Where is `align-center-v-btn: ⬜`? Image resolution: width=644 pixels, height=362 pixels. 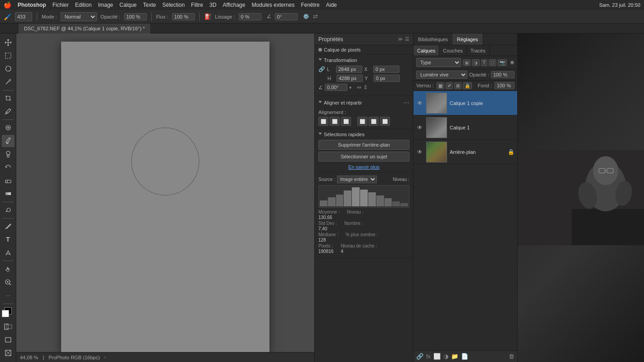
align-center-v-btn: ⬜ is located at coordinates (374, 121).